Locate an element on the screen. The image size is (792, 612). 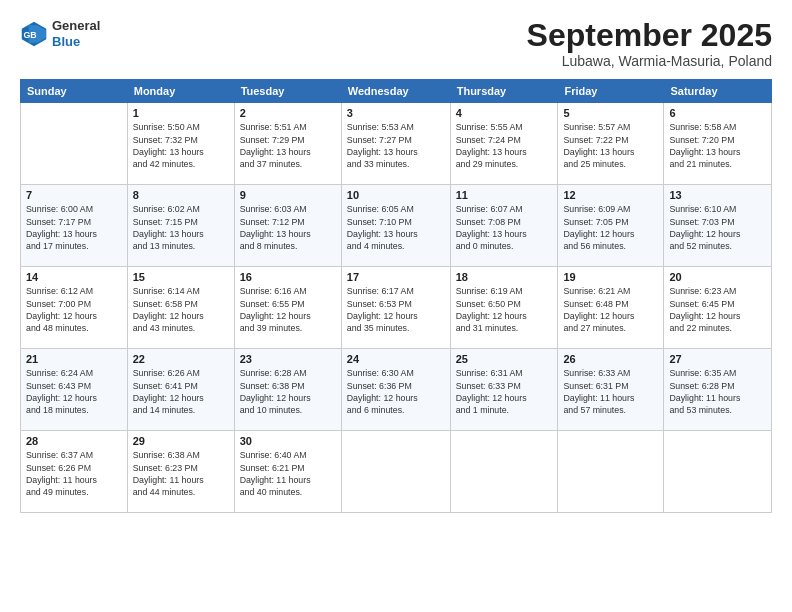
day-info: Sunrise: 6:28 AMSunset: 6:38 PMDaylight:… is located at coordinates (288, 392).